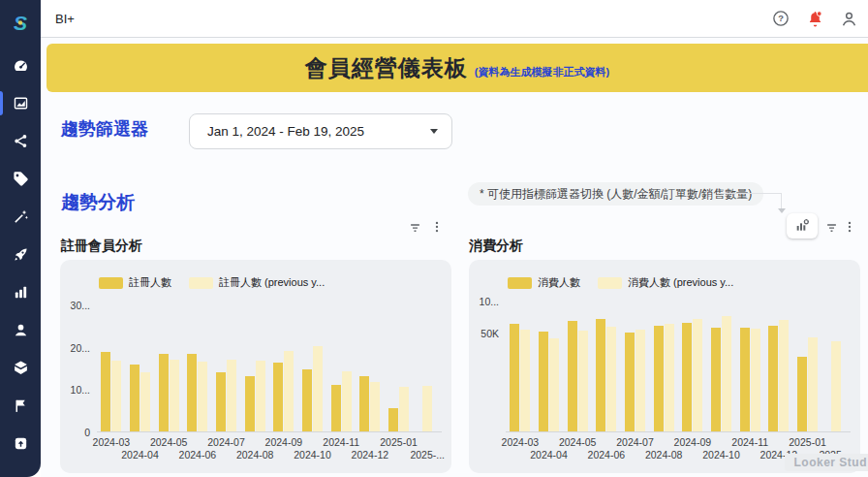  Describe the element at coordinates (20, 103) in the screenshot. I see `sidebar-item-reports` at that location.